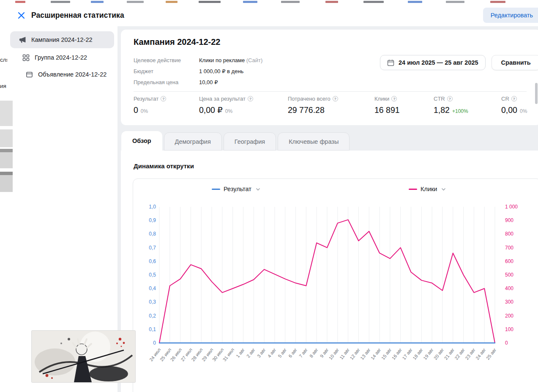 Image resolution: width=538 pixels, height=392 pixels. Describe the element at coordinates (460, 111) in the screenshot. I see `stat-sub-value: +100%` at that location.